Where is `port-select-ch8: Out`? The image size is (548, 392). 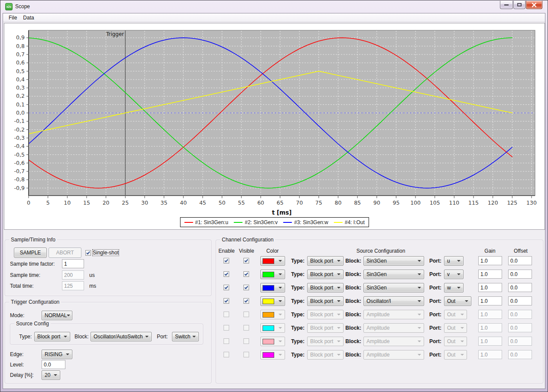
port-select-ch8: Out is located at coordinates (456, 355).